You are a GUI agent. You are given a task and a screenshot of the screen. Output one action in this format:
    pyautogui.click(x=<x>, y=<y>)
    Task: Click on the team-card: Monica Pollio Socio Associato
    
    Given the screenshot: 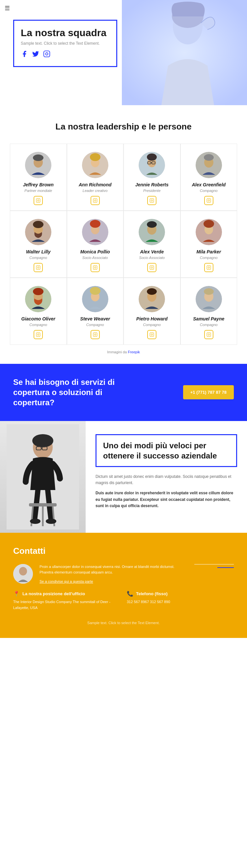 What is the action you would take?
    pyautogui.click(x=95, y=244)
    